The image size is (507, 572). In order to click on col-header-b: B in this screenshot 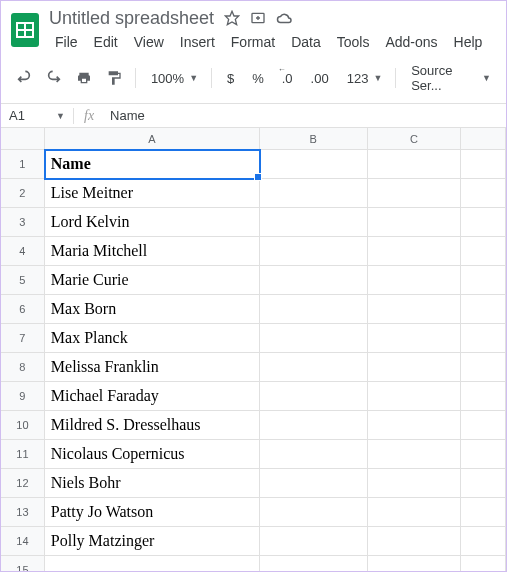, I will do `click(314, 138)`.